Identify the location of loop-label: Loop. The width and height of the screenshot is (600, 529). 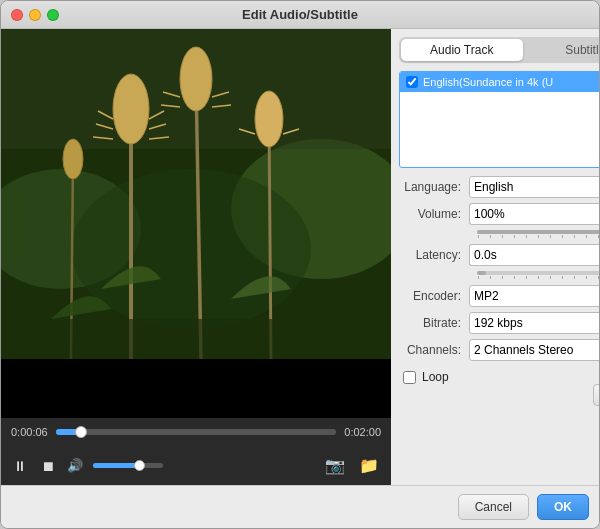
(436, 377).